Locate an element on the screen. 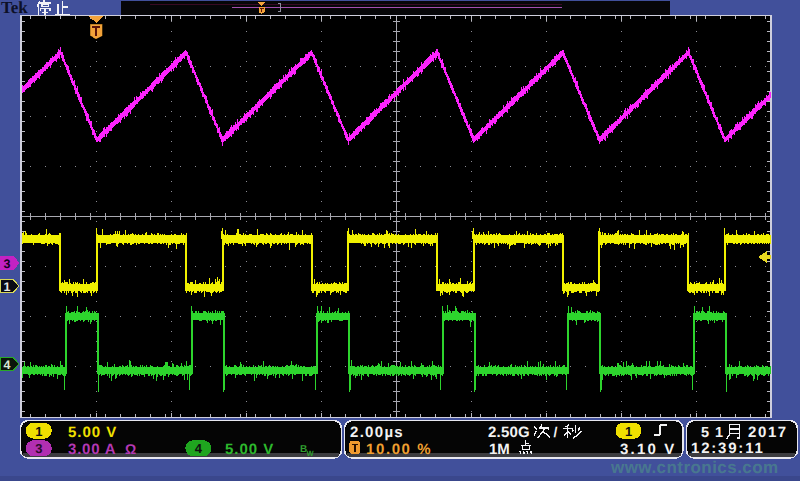 The height and width of the screenshot is (481, 800). svg-text: 2.50G is located at coordinates (509, 432).